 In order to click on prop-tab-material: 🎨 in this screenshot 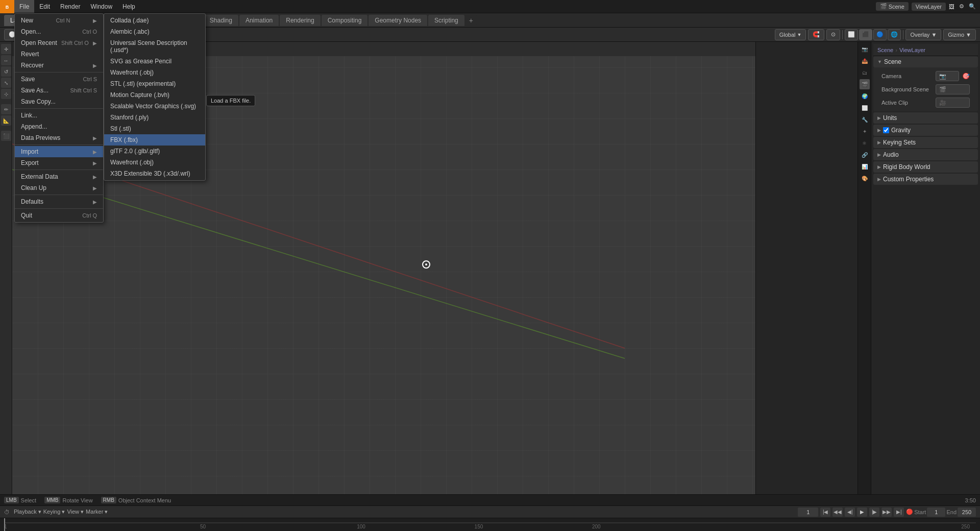, I will do `click(865, 178)`.